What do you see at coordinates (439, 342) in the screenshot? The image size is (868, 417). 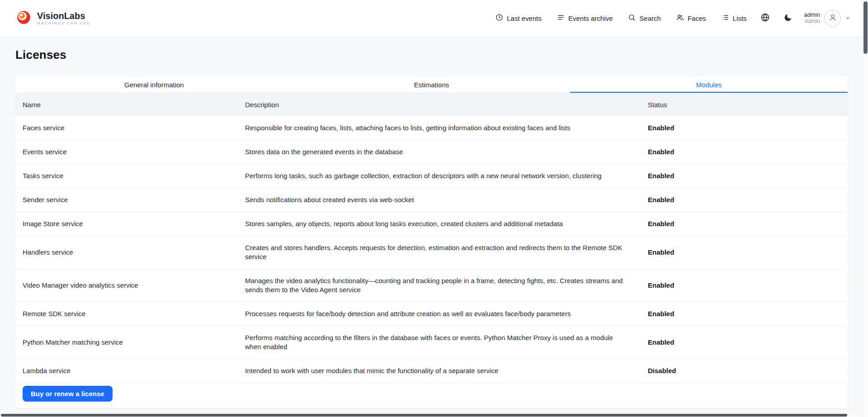 I see `module-description: Performs matching according to the filte…` at bounding box center [439, 342].